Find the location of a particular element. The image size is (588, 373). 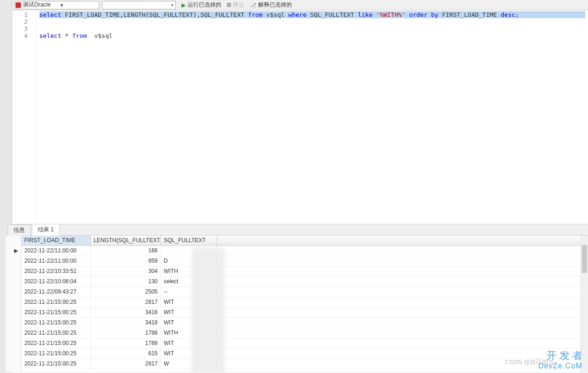

watermark-logo-top: 开 发 者 is located at coordinates (560, 356).